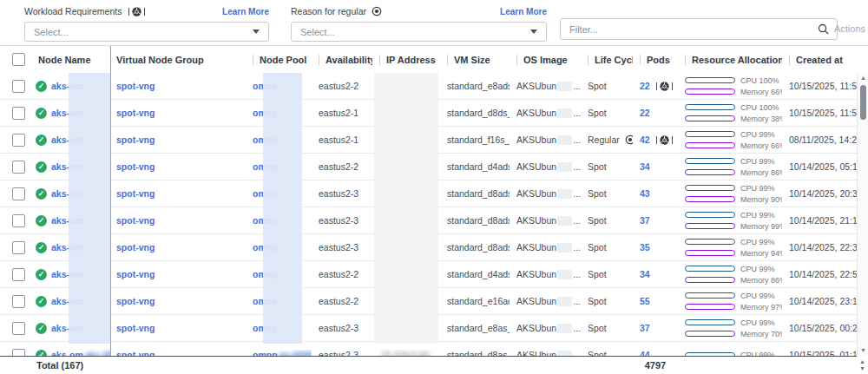  Describe the element at coordinates (823, 247) in the screenshot. I see `created-at-value: 10/14/2025, 22:3...` at that location.